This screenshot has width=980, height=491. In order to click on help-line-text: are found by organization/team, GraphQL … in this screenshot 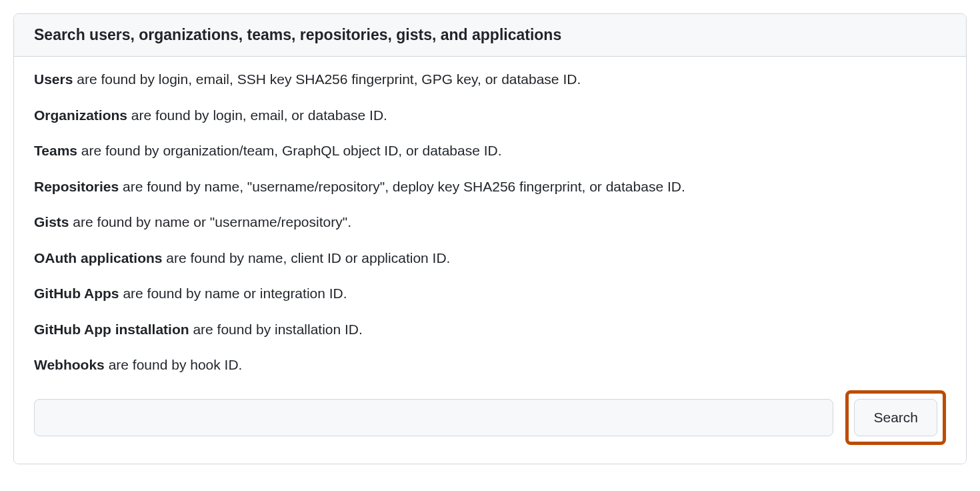, I will do `click(289, 151)`.